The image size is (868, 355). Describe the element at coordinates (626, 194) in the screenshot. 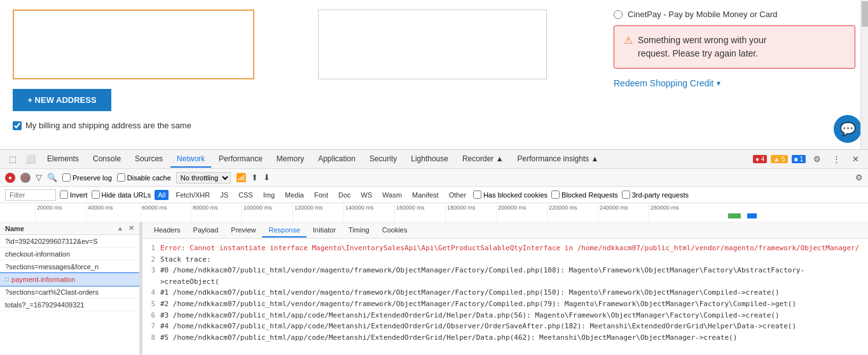

I see `third-party-checkbox` at that location.